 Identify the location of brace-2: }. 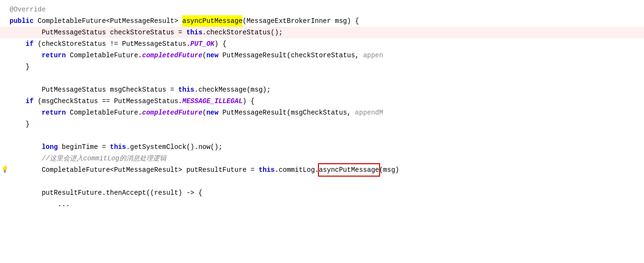
(28, 124).